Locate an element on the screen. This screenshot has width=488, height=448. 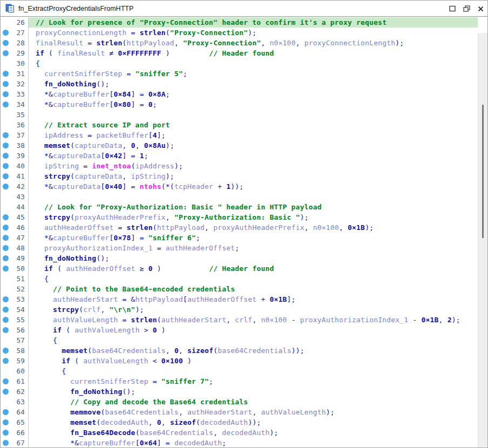
gutter-cell: 39 is located at coordinates (15, 155).